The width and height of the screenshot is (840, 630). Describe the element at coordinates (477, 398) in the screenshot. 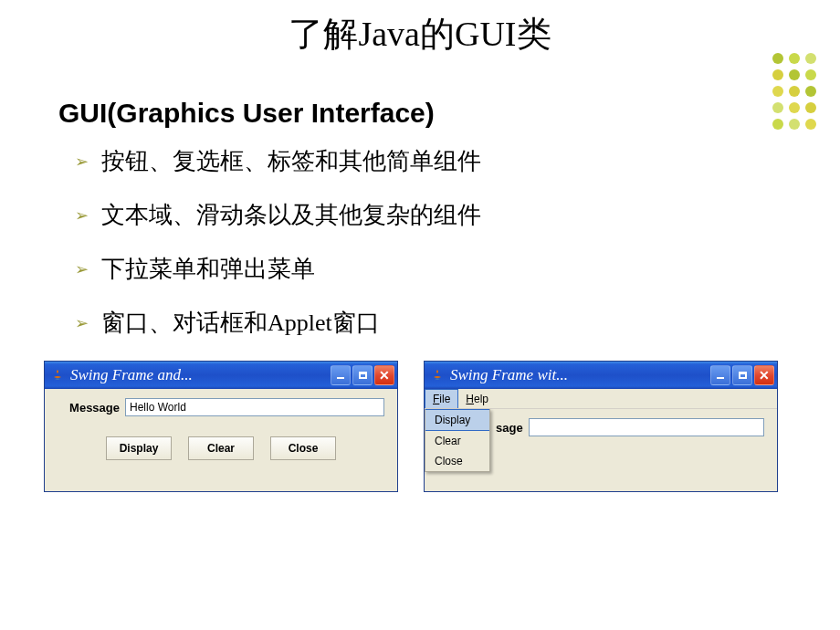

I see `menu-help: Help` at that location.